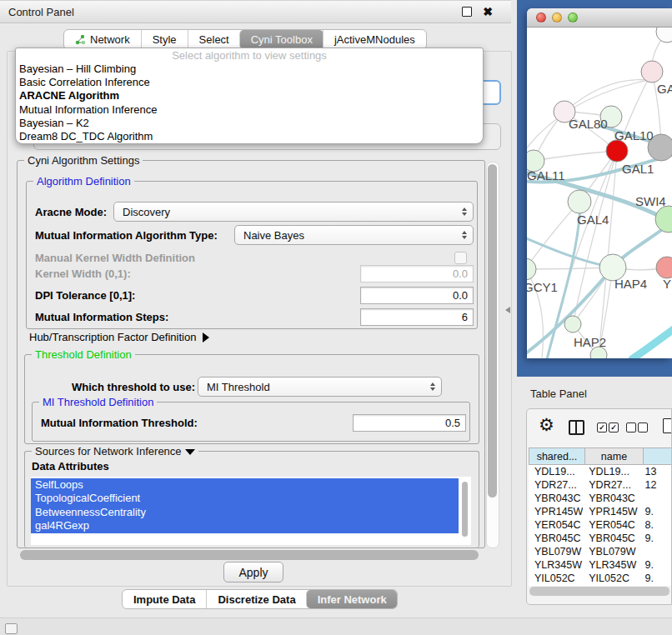  I want to click on tab-select: Select, so click(213, 40).